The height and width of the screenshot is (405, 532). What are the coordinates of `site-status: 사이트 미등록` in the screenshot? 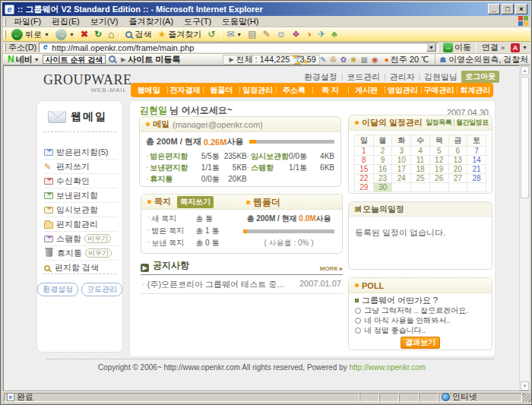 It's located at (154, 59).